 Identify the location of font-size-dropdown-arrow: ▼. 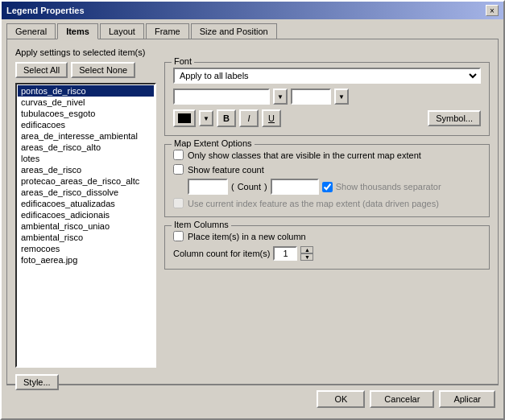
(341, 97).